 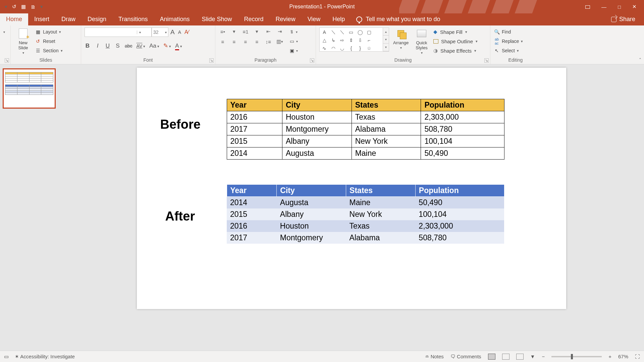 I want to click on shapes-gallery-scroll: ▴▾▾, so click(x=386, y=40).